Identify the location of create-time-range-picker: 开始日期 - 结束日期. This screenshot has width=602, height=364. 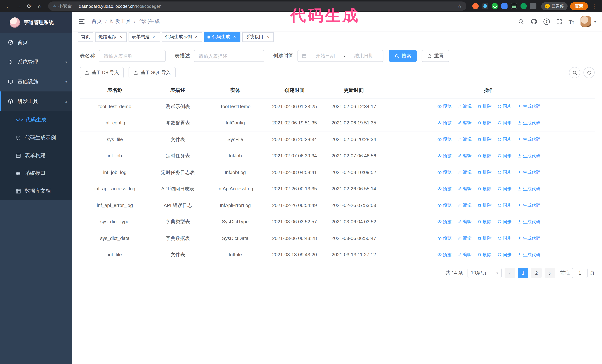
(341, 56).